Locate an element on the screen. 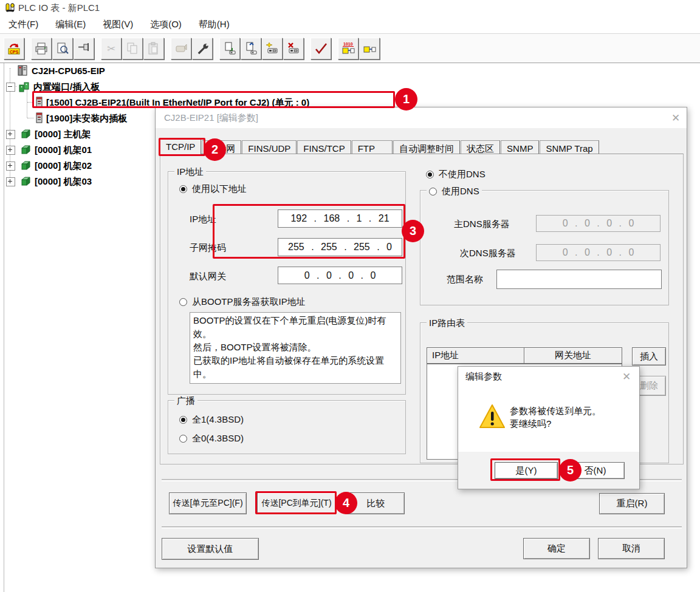 Image resolution: width=700 pixels, height=592 pixels. radio-all-ones: 全1(4.3BSD) is located at coordinates (211, 420).